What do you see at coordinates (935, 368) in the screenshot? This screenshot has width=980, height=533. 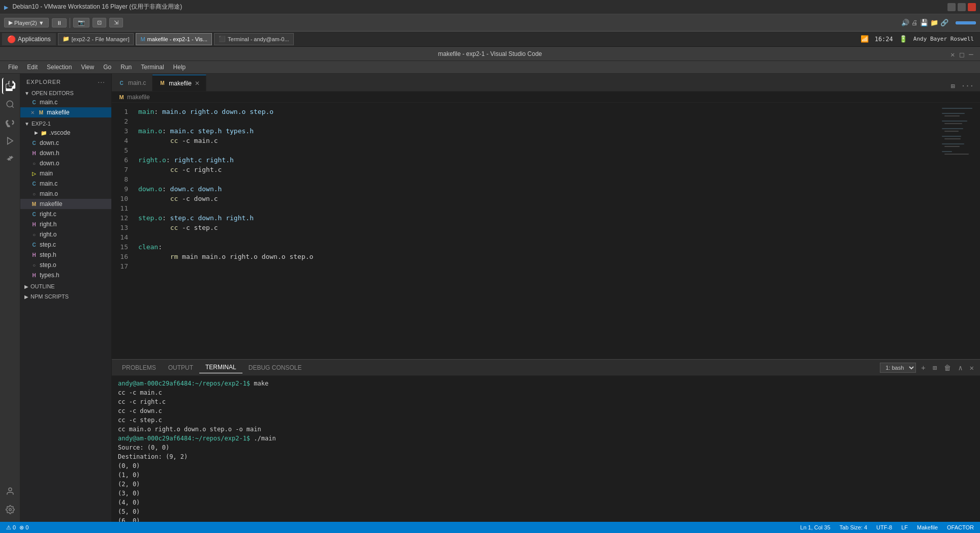 I see `split-terminal-btn: ⊞` at bounding box center [935, 368].